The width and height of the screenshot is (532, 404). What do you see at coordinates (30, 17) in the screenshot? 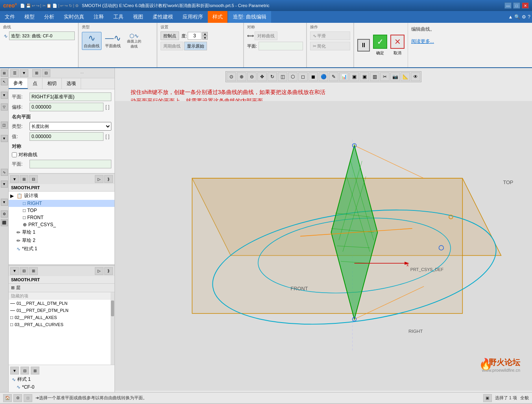
I see `menu-model: 模型` at bounding box center [30, 17].